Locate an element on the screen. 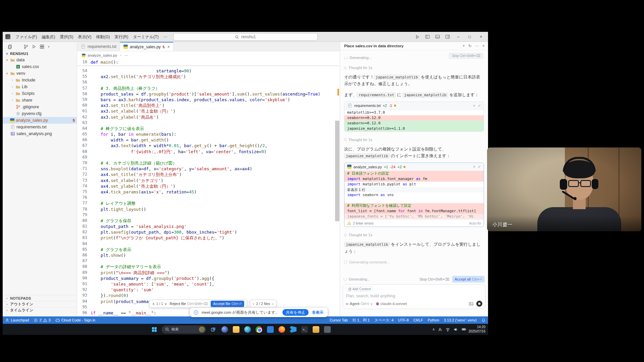 The image size is (644, 362). sidebar-panel-タイムライン: ›タイムライン is located at coordinates (40, 310).